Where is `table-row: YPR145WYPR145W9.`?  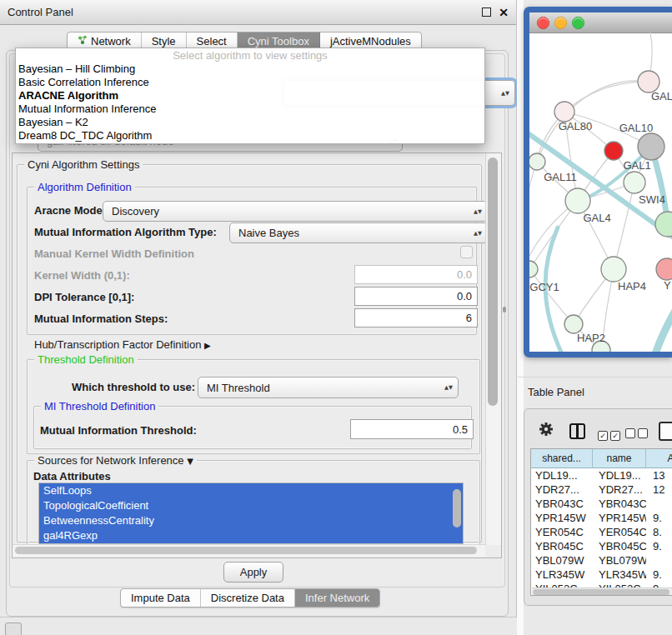 table-row: YPR145WYPR145W9. is located at coordinates (602, 518).